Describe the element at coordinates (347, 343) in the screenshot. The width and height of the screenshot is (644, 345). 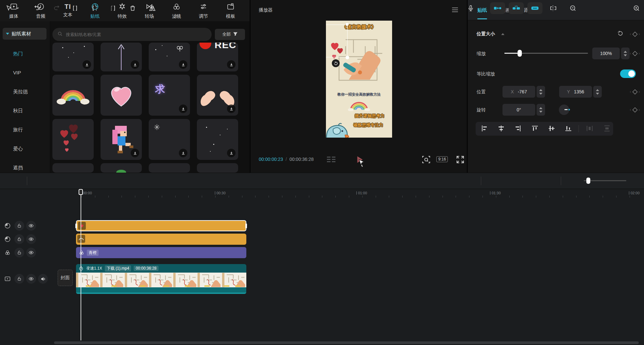
I see `horizontal-scrollbar` at that location.